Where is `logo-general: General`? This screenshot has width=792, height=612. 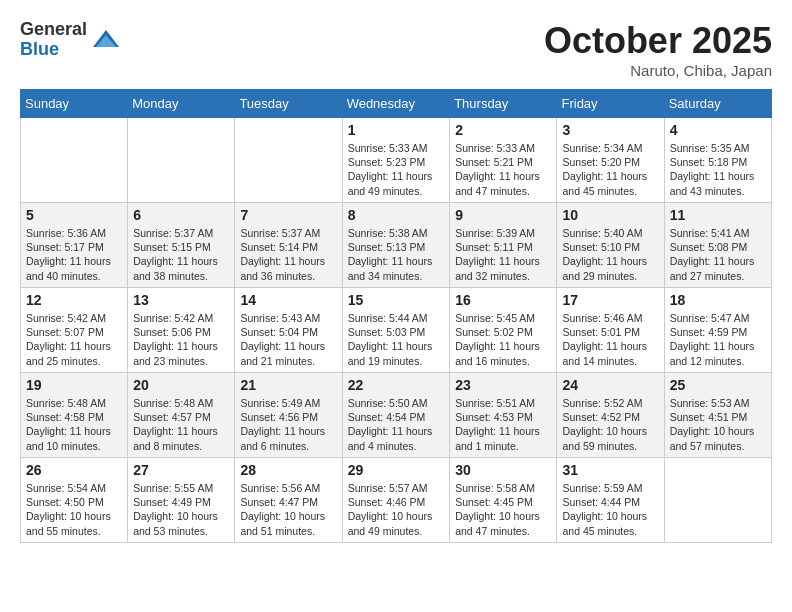
logo-general: General is located at coordinates (54, 30).